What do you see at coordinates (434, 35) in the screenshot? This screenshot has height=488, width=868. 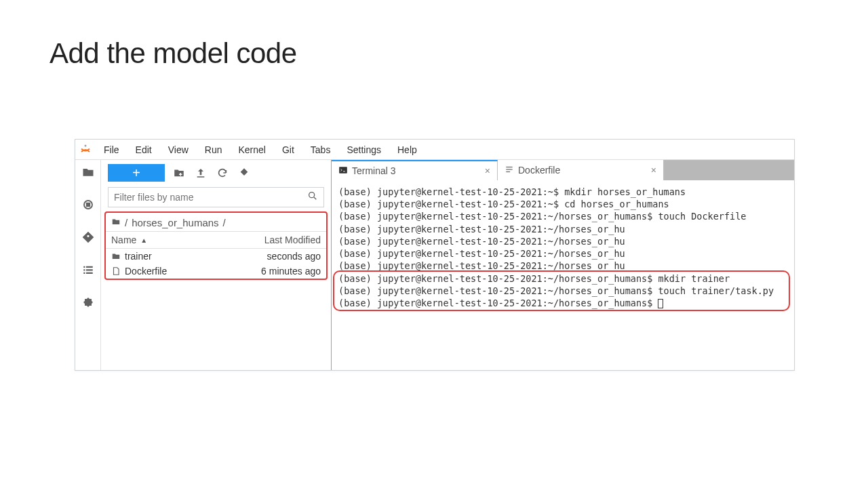 I see `page-heading: Add the model code` at bounding box center [434, 35].